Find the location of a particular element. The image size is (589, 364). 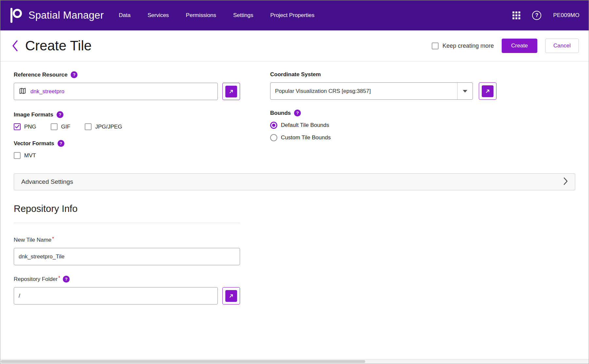

topbar-right: ? PE009MO is located at coordinates (546, 15).